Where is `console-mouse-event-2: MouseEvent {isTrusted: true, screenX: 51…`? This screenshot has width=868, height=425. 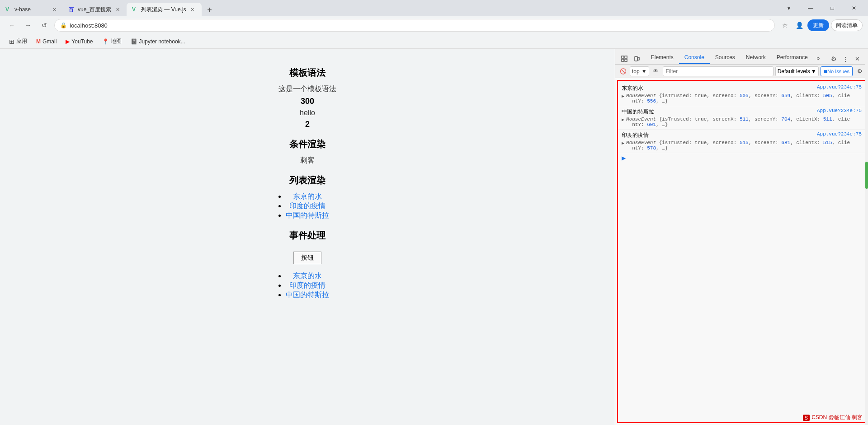 console-mouse-event-2: MouseEvent {isTrusted: true, screenX: 51… is located at coordinates (738, 122).